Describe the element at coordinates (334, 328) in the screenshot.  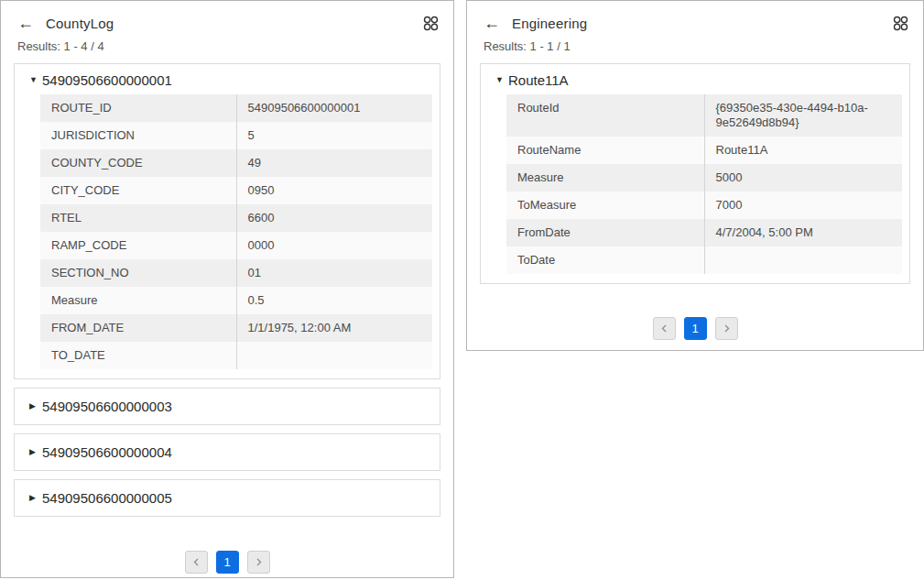
I see `attribute-value: 1/1/1975, 12:00 AM` at that location.